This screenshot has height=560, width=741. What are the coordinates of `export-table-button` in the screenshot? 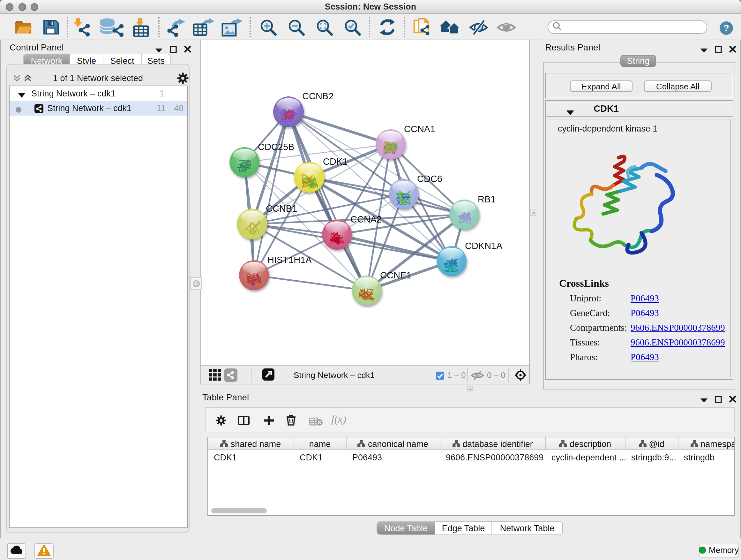 It's located at (204, 27).